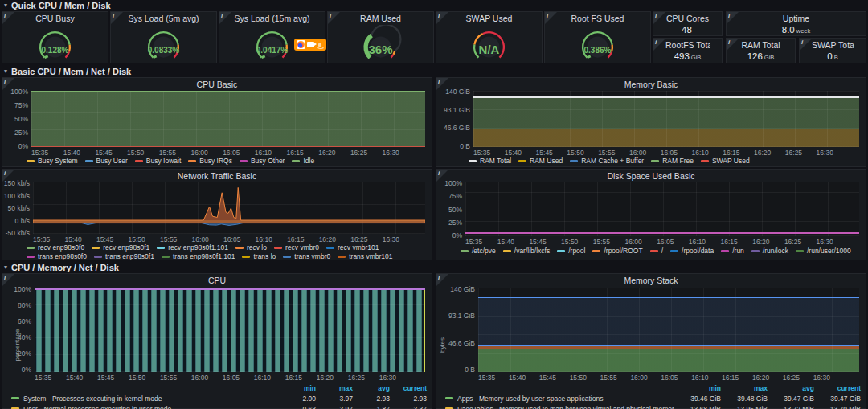 The width and height of the screenshot is (868, 409). Describe the element at coordinates (353, 247) in the screenshot. I see `legend-item: recv vmbr101` at that location.